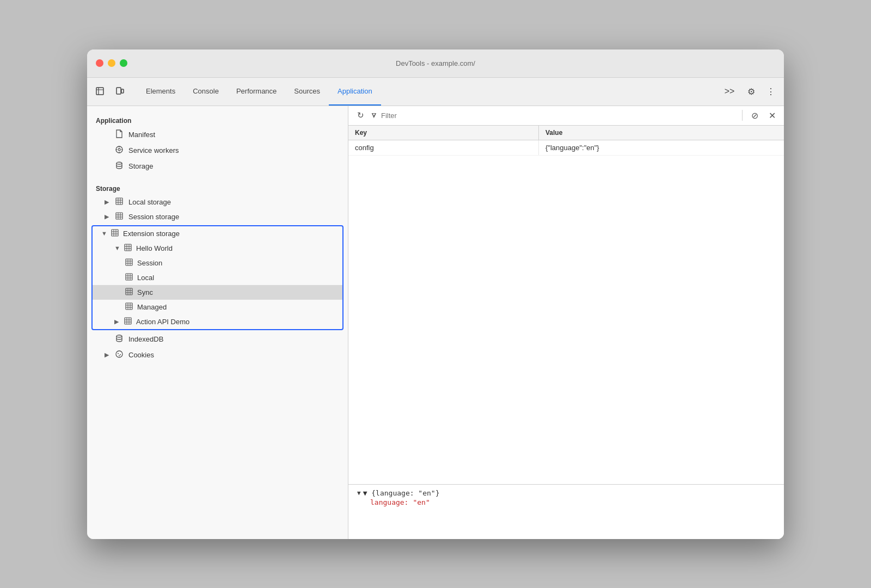 This screenshot has width=871, height=588. Describe the element at coordinates (124, 63) in the screenshot. I see `maximize-button` at that location.